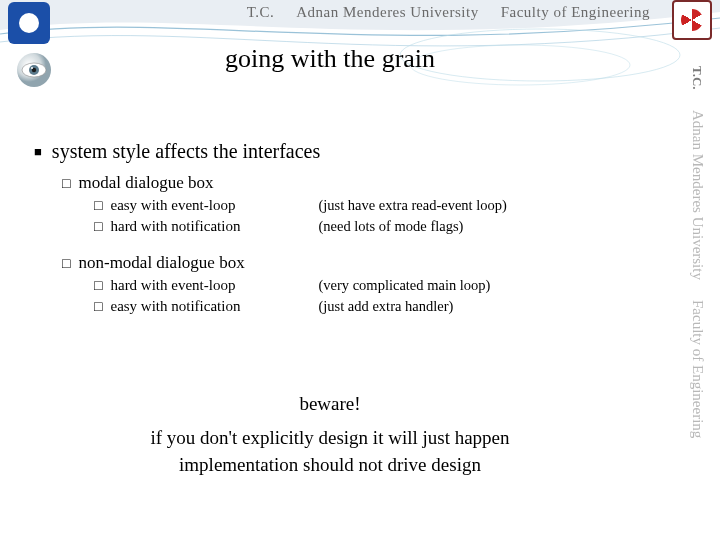 Image resolution: width=720 pixels, height=540 pixels. I want to click on sidebar-faculty: Faculty of Engineering, so click(698, 369).